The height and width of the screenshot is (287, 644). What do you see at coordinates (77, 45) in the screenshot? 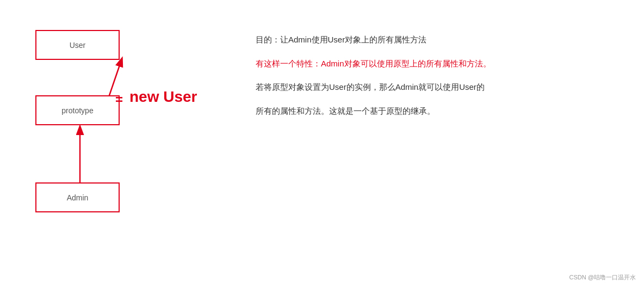
I see `user-box: User` at bounding box center [77, 45].